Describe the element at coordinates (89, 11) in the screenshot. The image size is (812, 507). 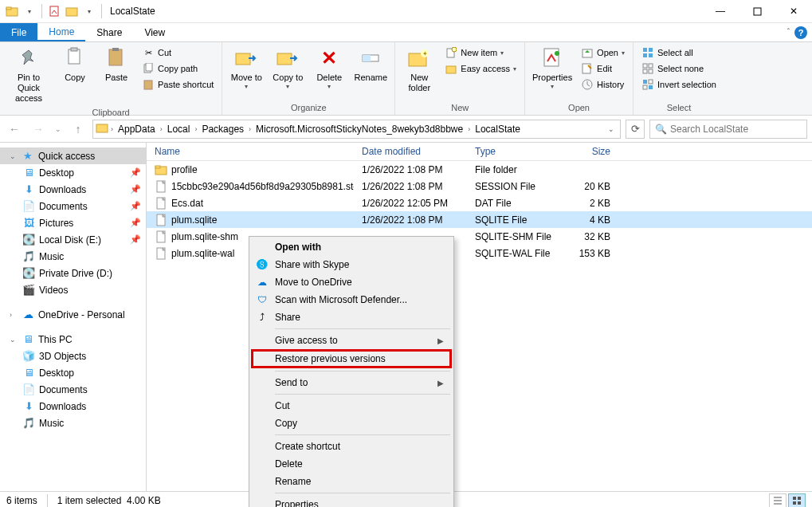
I see `qat-down2-icon: ▾` at that location.